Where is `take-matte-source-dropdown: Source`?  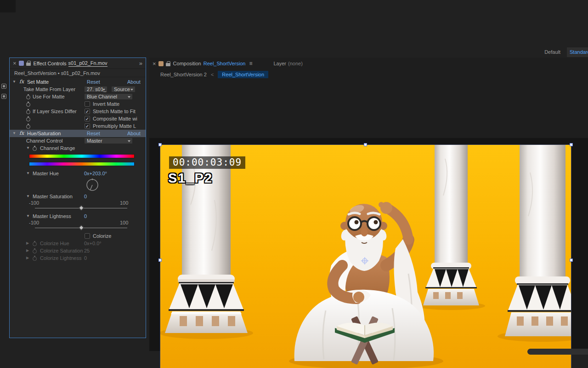
take-matte-source-dropdown: Source is located at coordinates (123, 89).